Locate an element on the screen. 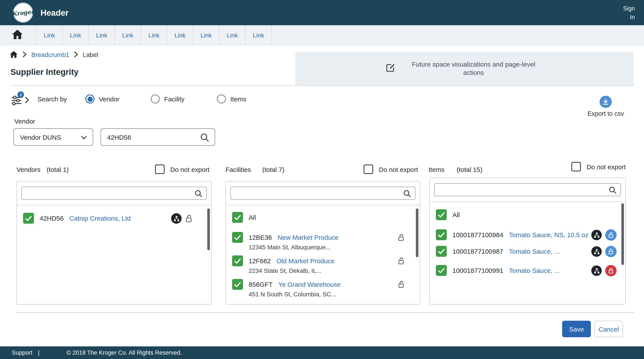 Image resolution: width=644 pixels, height=359 pixels. facilities-total: (total 7) is located at coordinates (274, 169).